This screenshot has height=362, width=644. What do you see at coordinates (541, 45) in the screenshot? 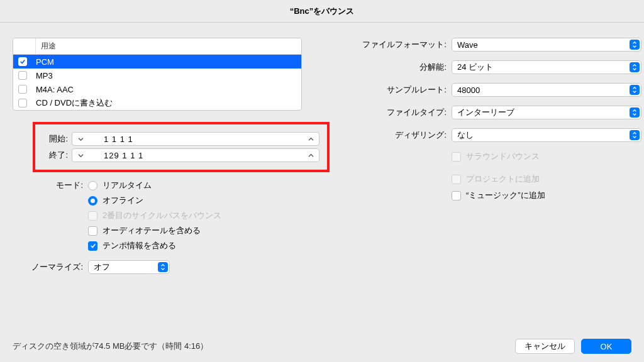
I see `file-format-value: Wave` at bounding box center [541, 45].